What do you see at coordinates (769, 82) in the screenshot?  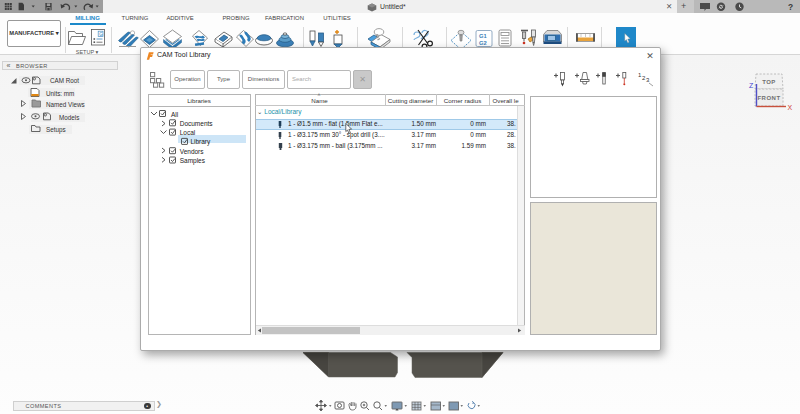 I see `svg-text: TOP` at bounding box center [769, 82].